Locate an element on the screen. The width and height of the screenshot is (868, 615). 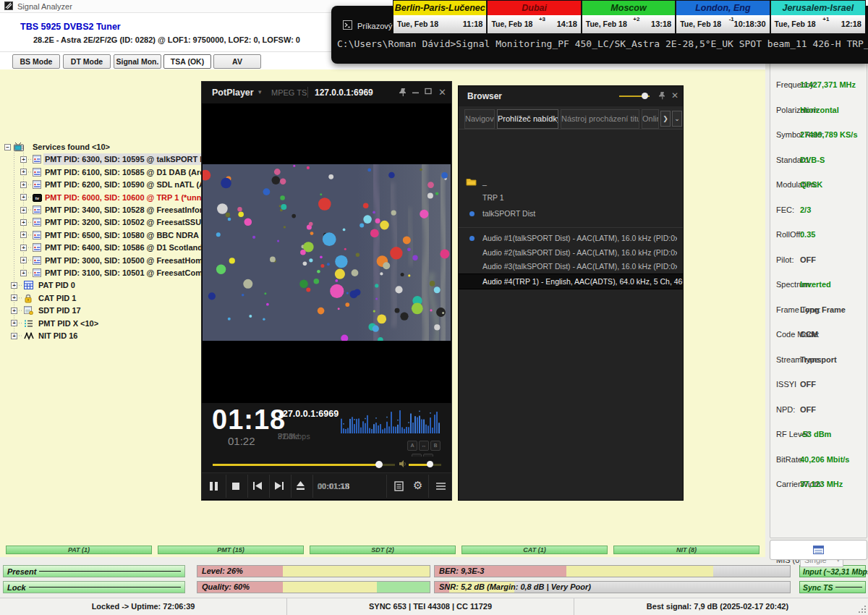
settings-gear-icon: ⚙ is located at coordinates (418, 485).